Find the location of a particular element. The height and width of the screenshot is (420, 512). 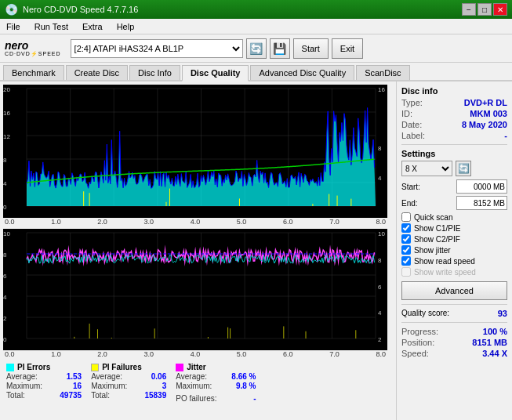

logo-cdspeed: CD·DVD⚡SPEED is located at coordinates (33, 53).